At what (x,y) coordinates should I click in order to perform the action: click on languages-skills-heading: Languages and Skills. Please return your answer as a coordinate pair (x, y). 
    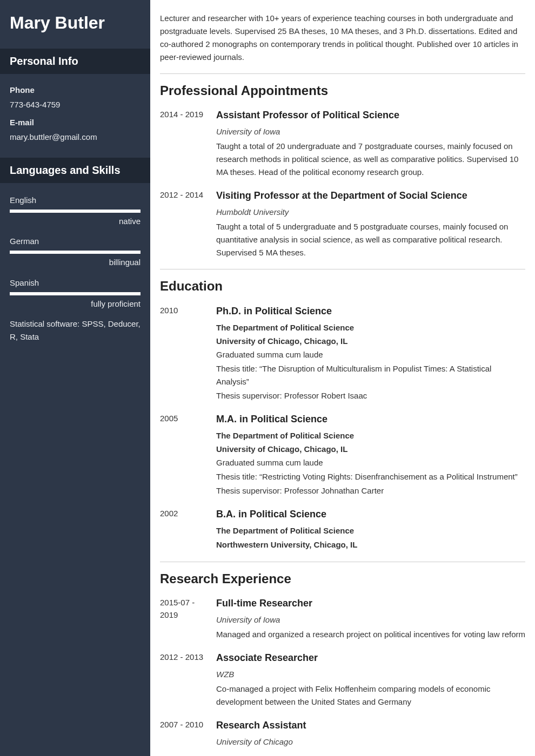
    Looking at the image, I should click on (75, 171).